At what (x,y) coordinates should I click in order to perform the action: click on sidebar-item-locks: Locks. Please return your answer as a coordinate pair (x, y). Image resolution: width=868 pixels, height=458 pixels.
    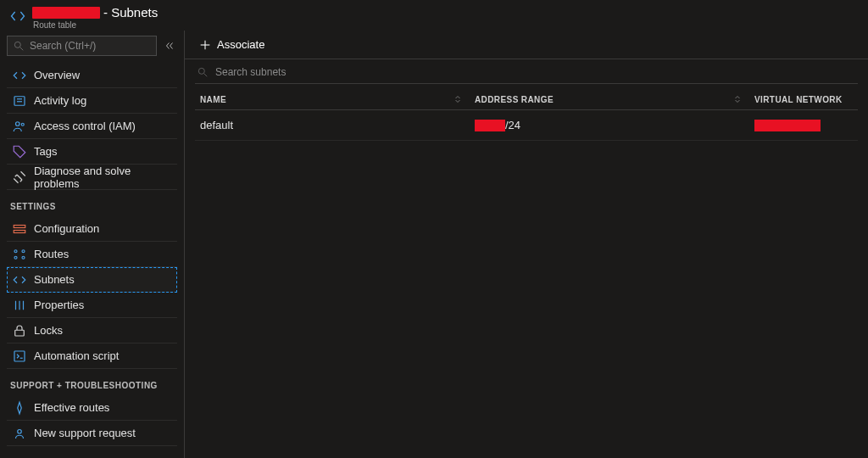
    Looking at the image, I should click on (92, 331).